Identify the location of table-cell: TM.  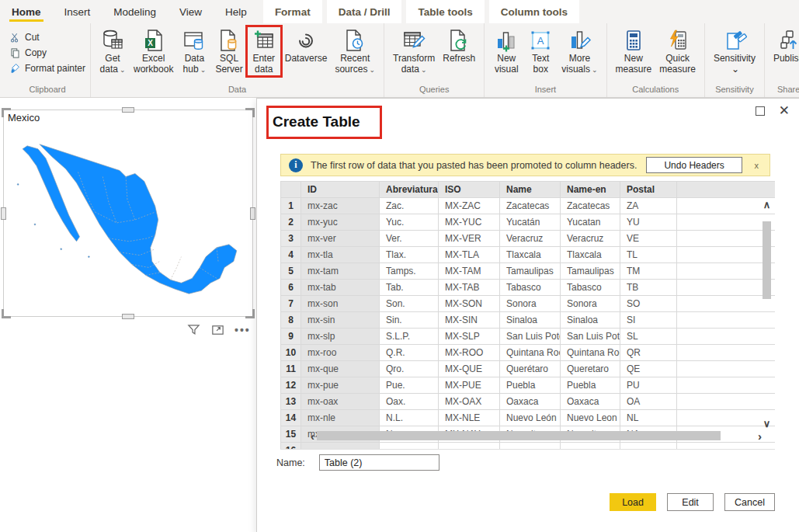
(649, 272).